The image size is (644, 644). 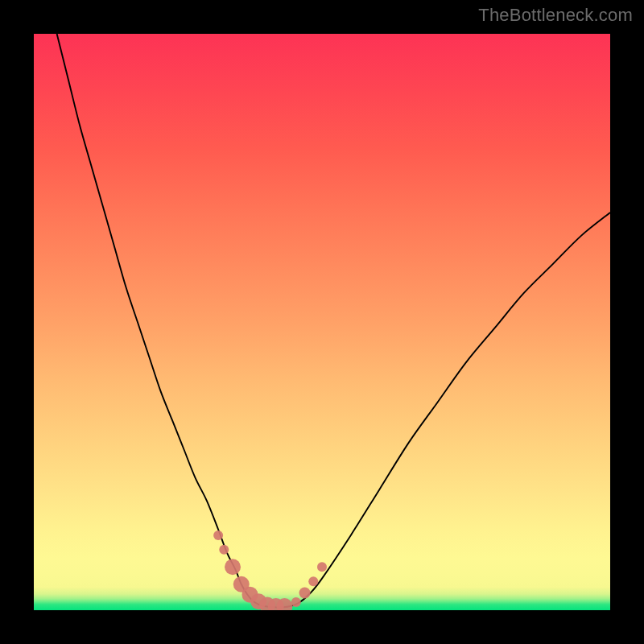 I want to click on near-min-markers, so click(x=270, y=570).